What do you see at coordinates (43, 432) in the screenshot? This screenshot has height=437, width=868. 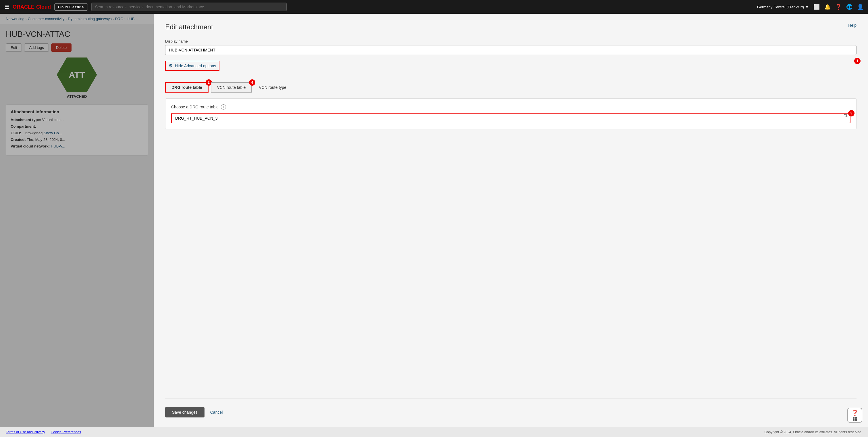 I see `footer-left: Terms of Use and Privacy Cookie Preferen…` at bounding box center [43, 432].